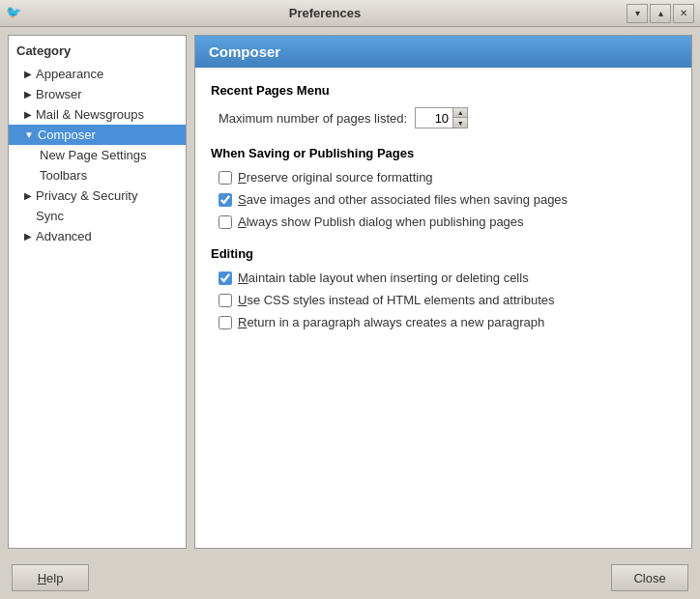 The width and height of the screenshot is (700, 599). What do you see at coordinates (225, 200) in the screenshot?
I see `save-images-checkbox` at bounding box center [225, 200].